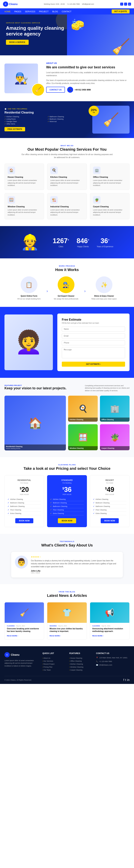 This screenshot has height=868, width=134. What do you see at coordinates (30, 11) in the screenshot?
I see `nav-services: SERVICES` at bounding box center [30, 11].